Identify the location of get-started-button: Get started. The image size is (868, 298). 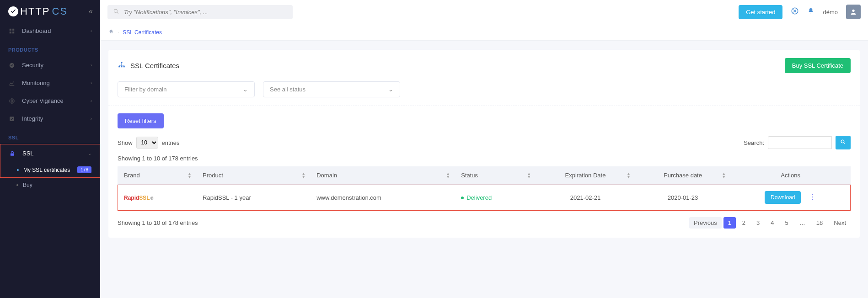
(761, 12).